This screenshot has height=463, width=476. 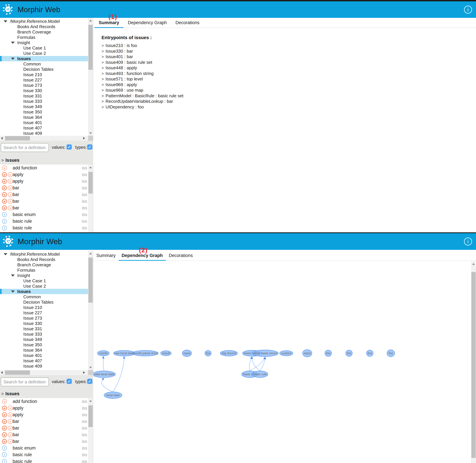 I want to click on values-checkbox: ✓, so click(x=69, y=147).